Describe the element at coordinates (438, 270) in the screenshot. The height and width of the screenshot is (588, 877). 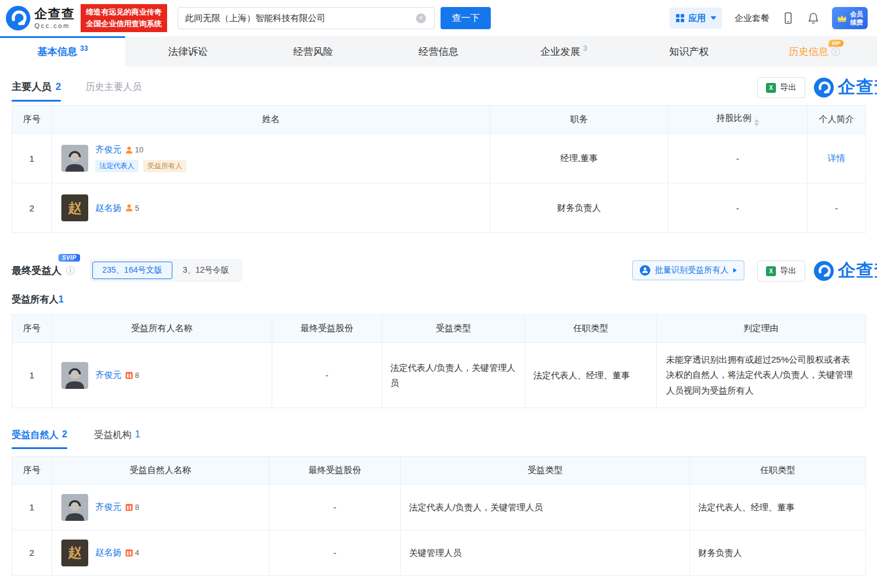
I see `ultimate-beneficiary-header-row: SVIP 最终受益人 i 235、164号文版 3、12号令版 批量识别受益所有…` at that location.